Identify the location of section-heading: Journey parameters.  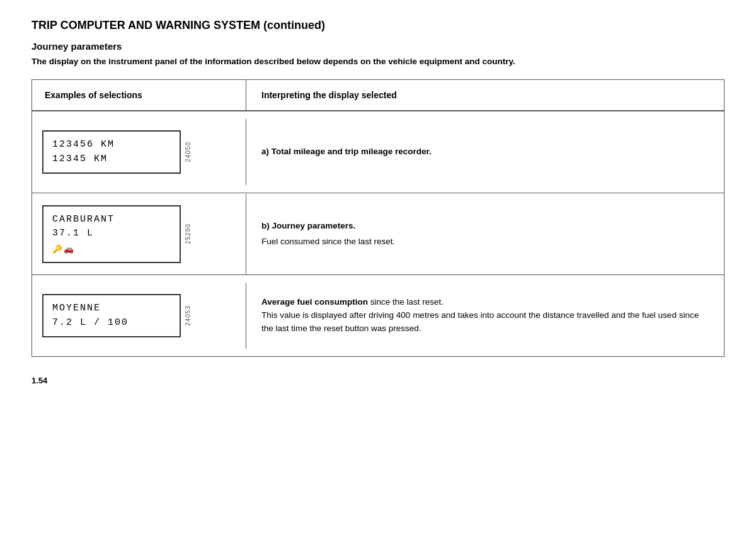
(378, 47).